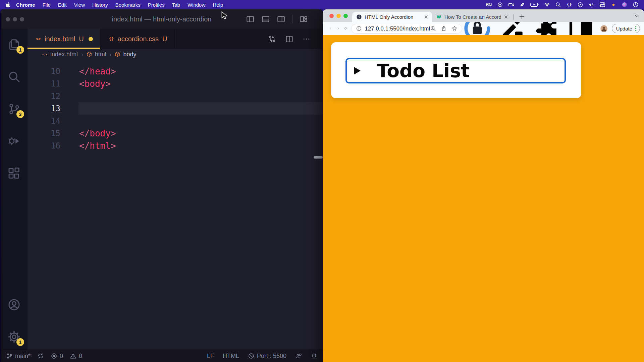 The image size is (644, 362). I want to click on tab-search-button, so click(637, 16).